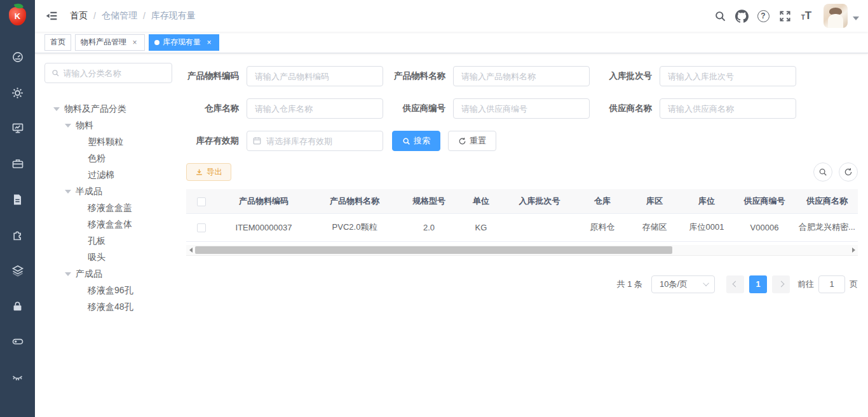 The height and width of the screenshot is (417, 868). I want to click on sidebar-item-modules, so click(18, 235).